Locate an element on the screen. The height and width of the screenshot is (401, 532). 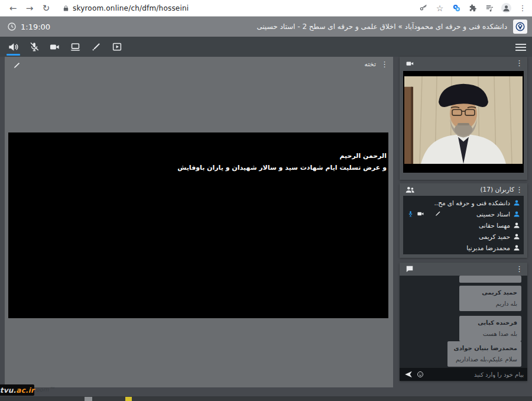
sync-blue-icon is located at coordinates (456, 8).